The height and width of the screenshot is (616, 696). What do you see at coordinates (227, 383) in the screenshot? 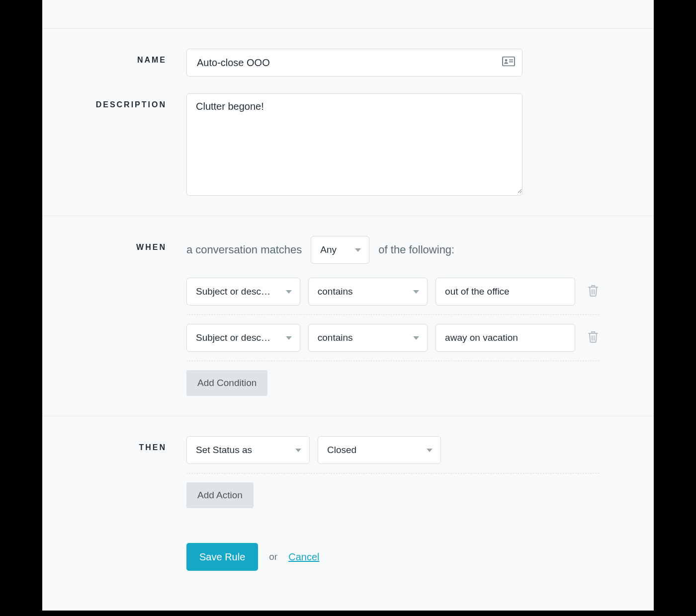
I see `add-condition-button: Add Condition` at bounding box center [227, 383].